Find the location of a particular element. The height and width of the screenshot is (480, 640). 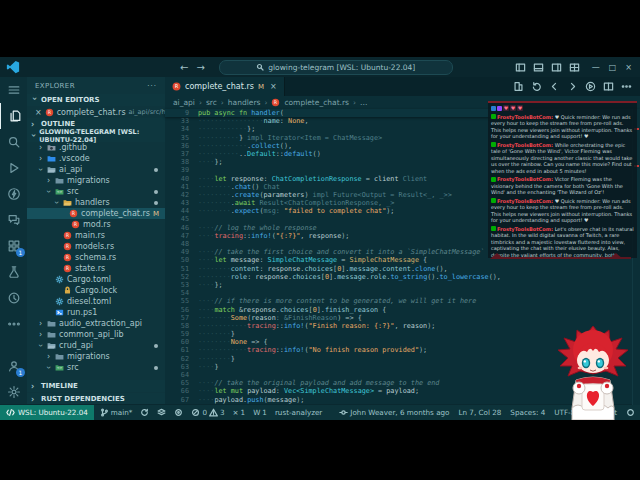

activity-thunder-client is located at coordinates (14, 194).